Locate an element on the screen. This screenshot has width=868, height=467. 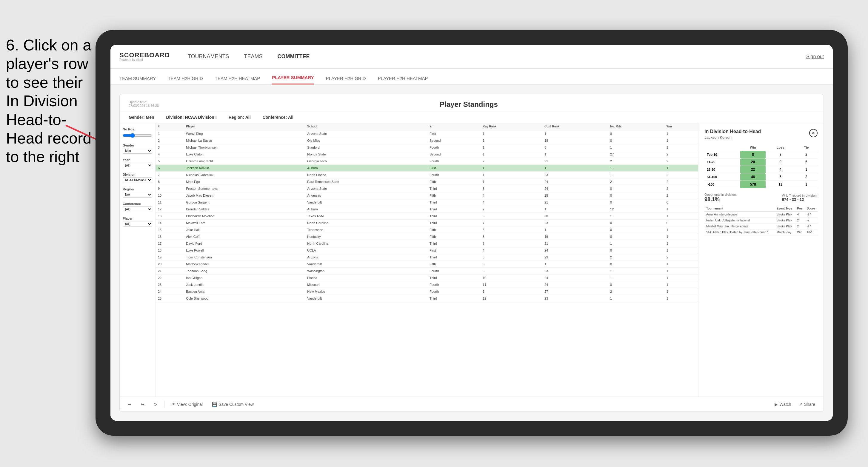
gender-select: Men is located at coordinates (137, 151).